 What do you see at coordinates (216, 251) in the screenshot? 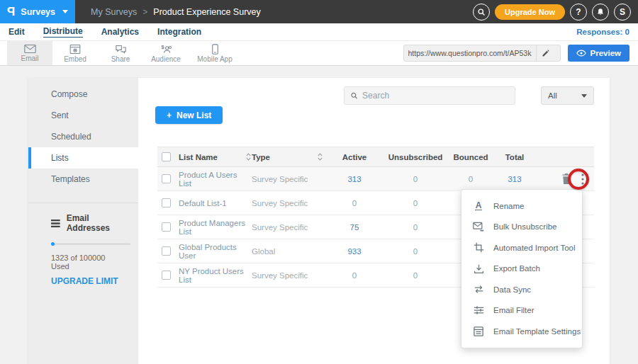
I see `list-name-link: Global Products User` at bounding box center [216, 251].